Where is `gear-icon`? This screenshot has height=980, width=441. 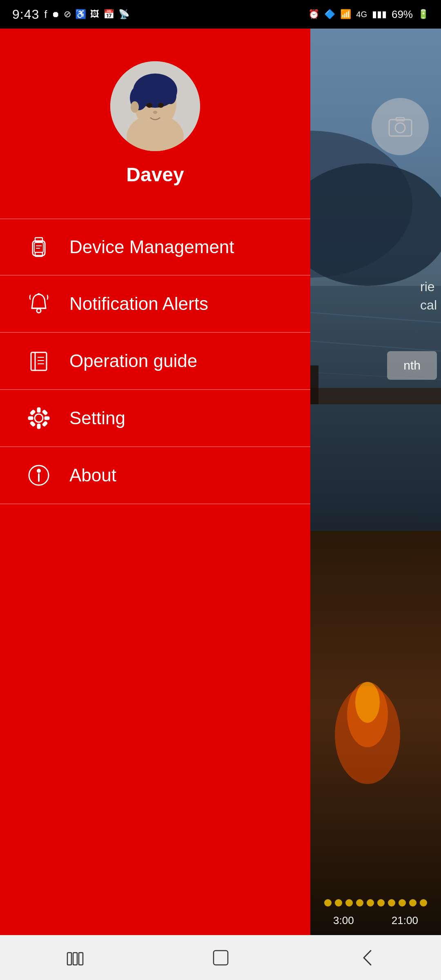
gear-icon is located at coordinates (39, 418).